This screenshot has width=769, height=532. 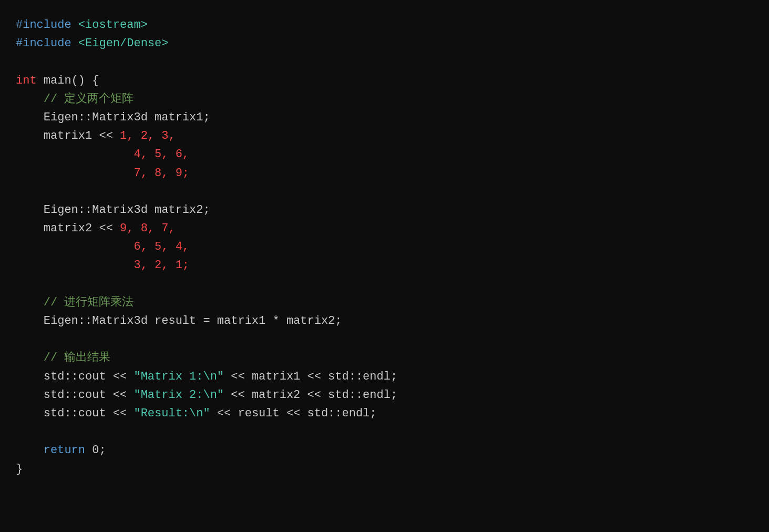 I want to click on code-token: int, so click(x=26, y=81).